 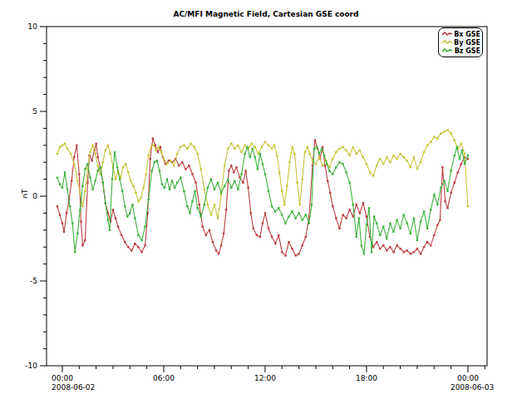 I want to click on svg-text: 12:00, so click(x=265, y=378).